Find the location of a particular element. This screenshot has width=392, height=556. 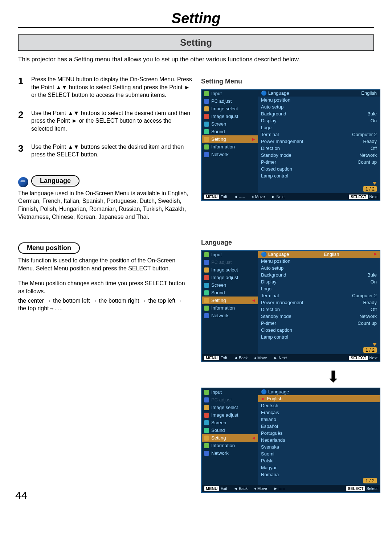

step-text: Press the MENU button to display the On-… is located at coordinates (112, 87).